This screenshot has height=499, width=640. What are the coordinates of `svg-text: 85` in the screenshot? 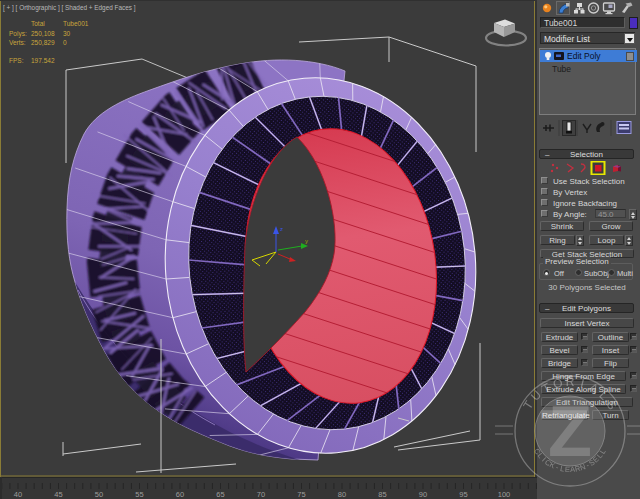 It's located at (382, 494).